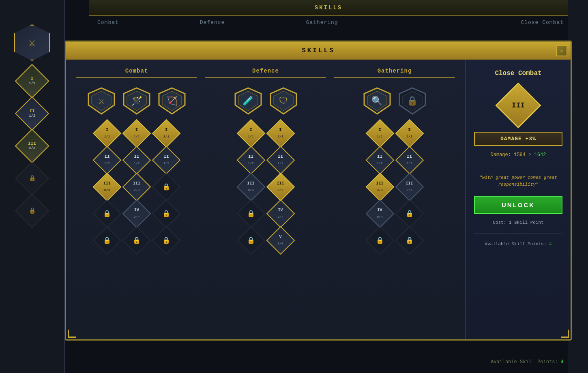 Image resolution: width=588 pixels, height=373 pixels. What do you see at coordinates (380, 214) in the screenshot?
I see `diamond-content: IV 0/4` at bounding box center [380, 214].